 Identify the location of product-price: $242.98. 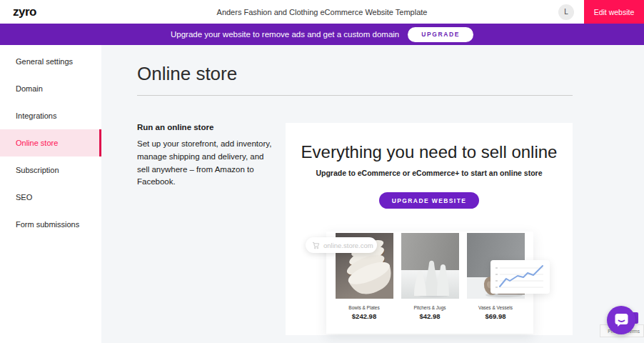
(364, 316).